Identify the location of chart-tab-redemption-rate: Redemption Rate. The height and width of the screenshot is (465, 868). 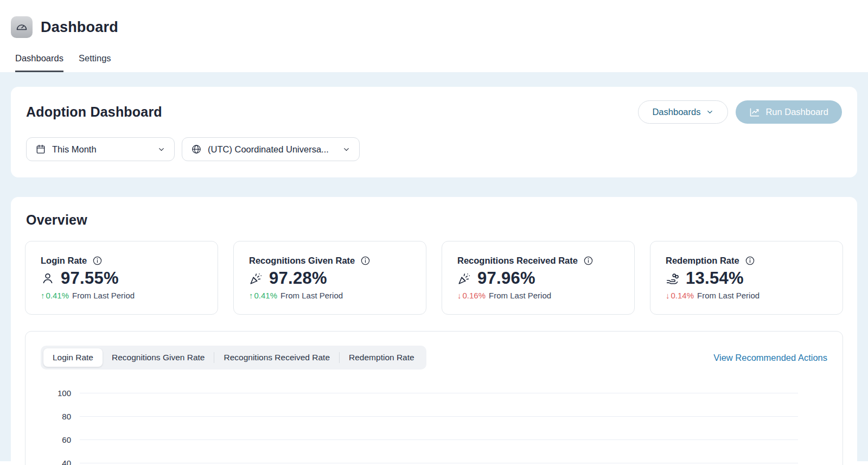
(382, 358).